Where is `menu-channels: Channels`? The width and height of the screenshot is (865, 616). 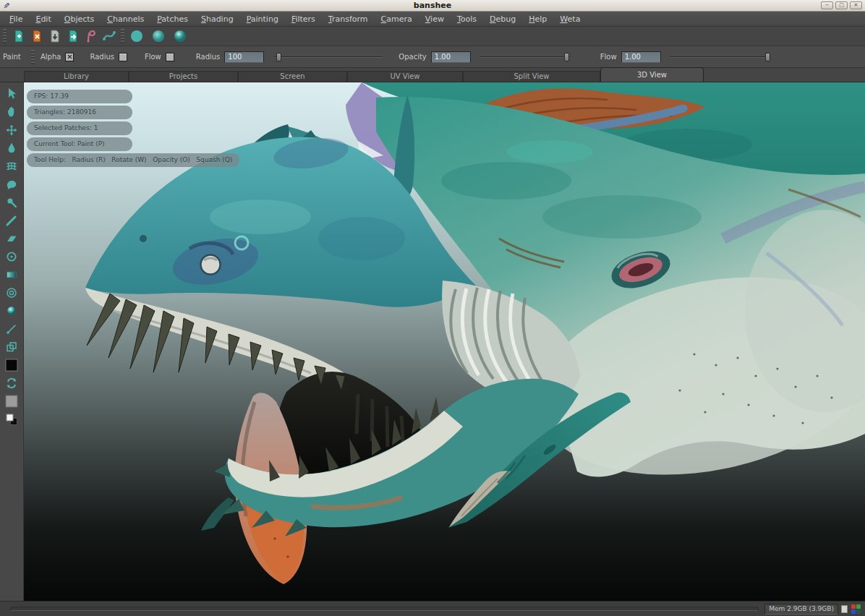
menu-channels: Channels is located at coordinates (126, 19).